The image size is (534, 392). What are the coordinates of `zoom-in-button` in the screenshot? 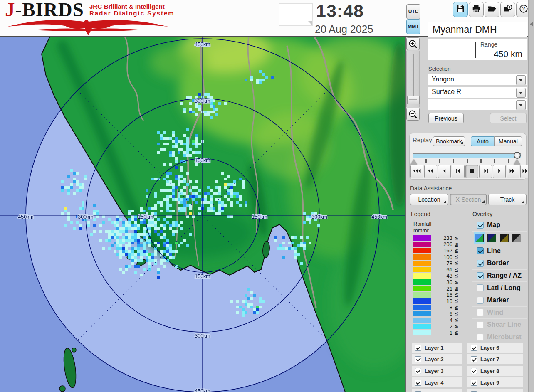 It's located at (413, 44).